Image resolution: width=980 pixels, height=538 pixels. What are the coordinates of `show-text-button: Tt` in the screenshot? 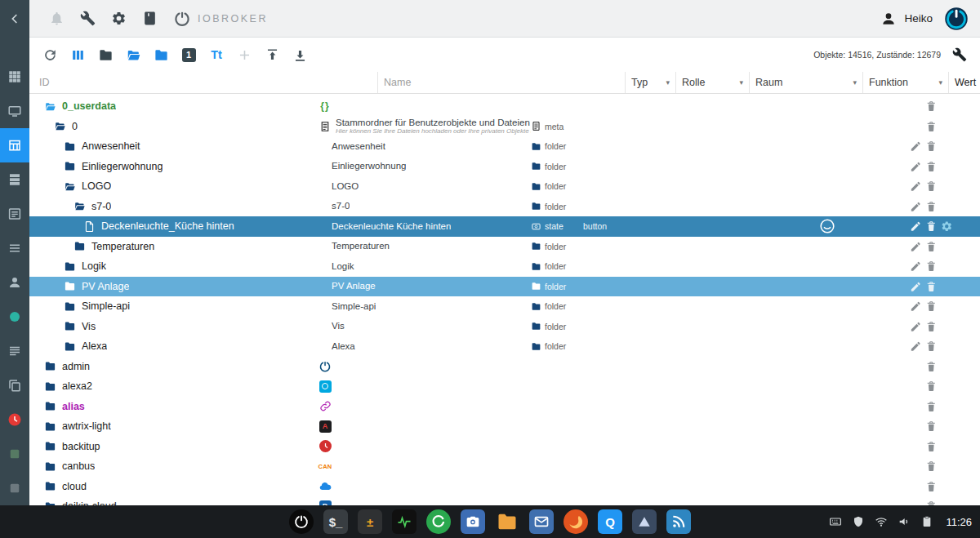 It's located at (216, 55).